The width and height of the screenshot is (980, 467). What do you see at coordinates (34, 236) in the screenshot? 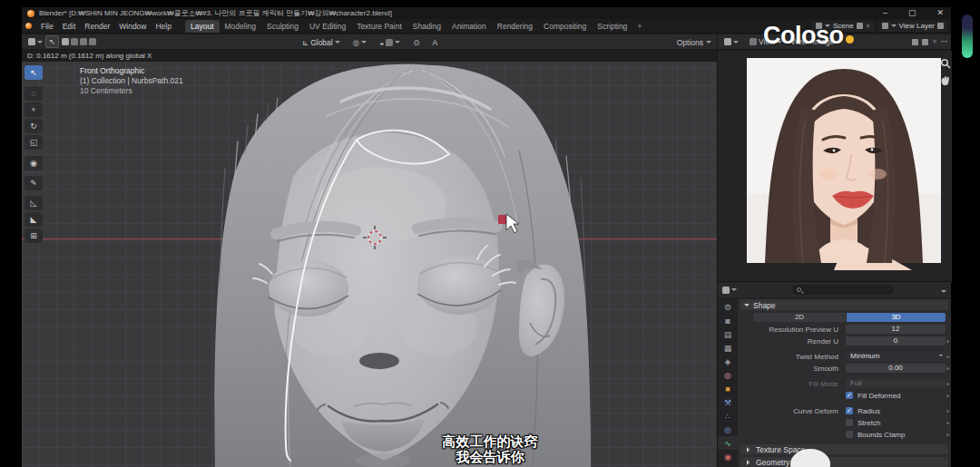
I see `tool-button-add-cube: ⊞` at bounding box center [34, 236].